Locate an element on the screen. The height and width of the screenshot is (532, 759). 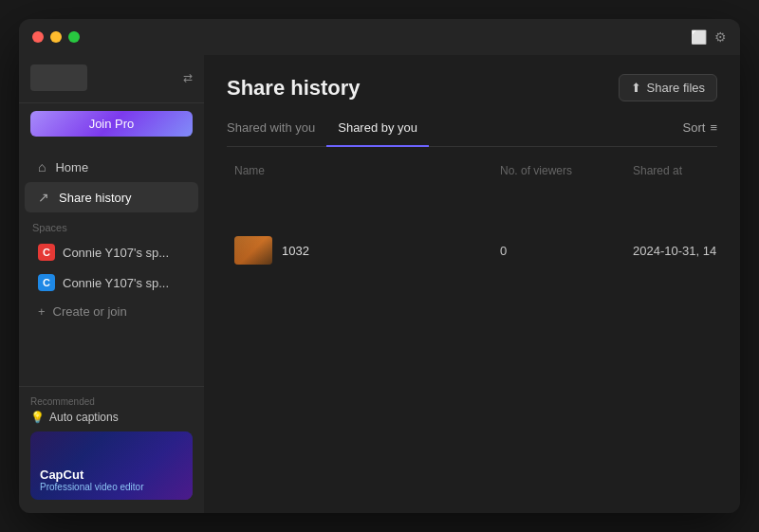
maximize-button is located at coordinates (74, 37).